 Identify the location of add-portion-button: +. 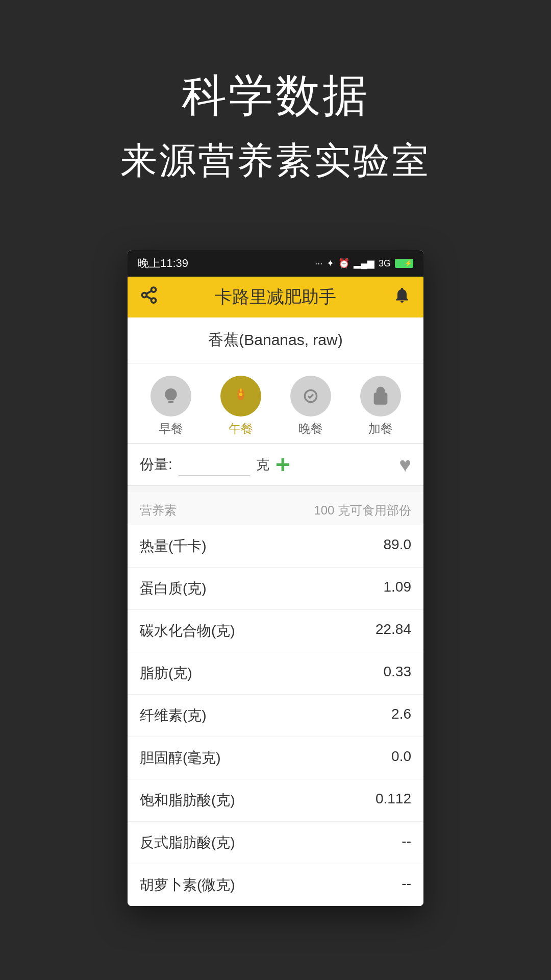
(283, 464).